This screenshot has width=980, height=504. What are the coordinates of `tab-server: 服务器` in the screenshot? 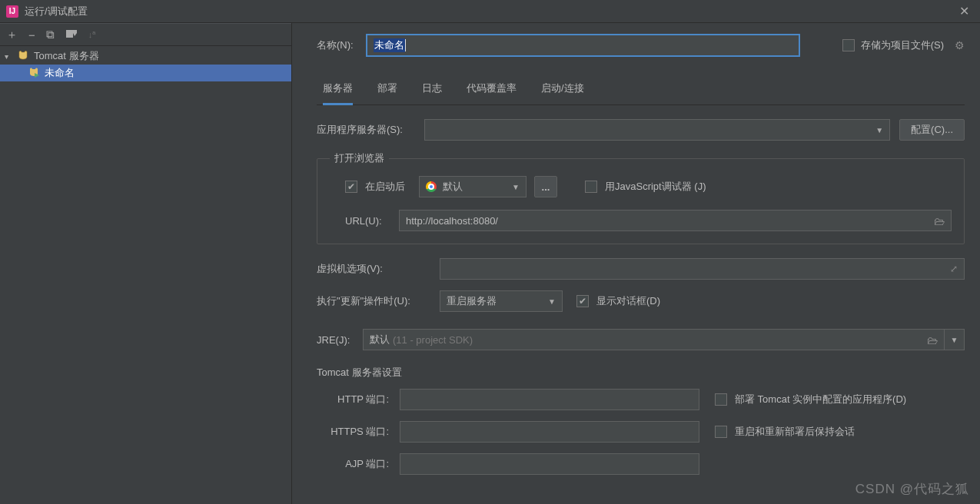 It's located at (338, 91).